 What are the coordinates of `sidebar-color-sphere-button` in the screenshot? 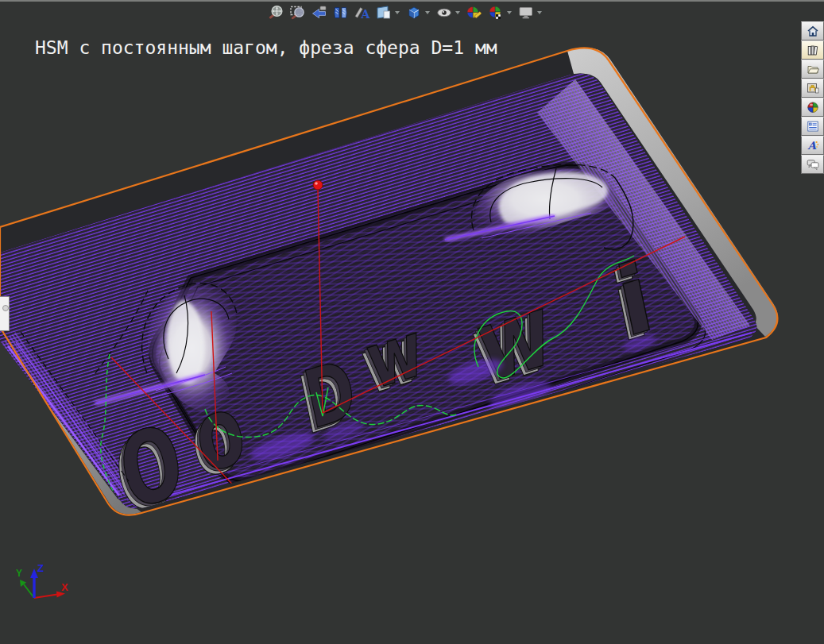 It's located at (812, 107).